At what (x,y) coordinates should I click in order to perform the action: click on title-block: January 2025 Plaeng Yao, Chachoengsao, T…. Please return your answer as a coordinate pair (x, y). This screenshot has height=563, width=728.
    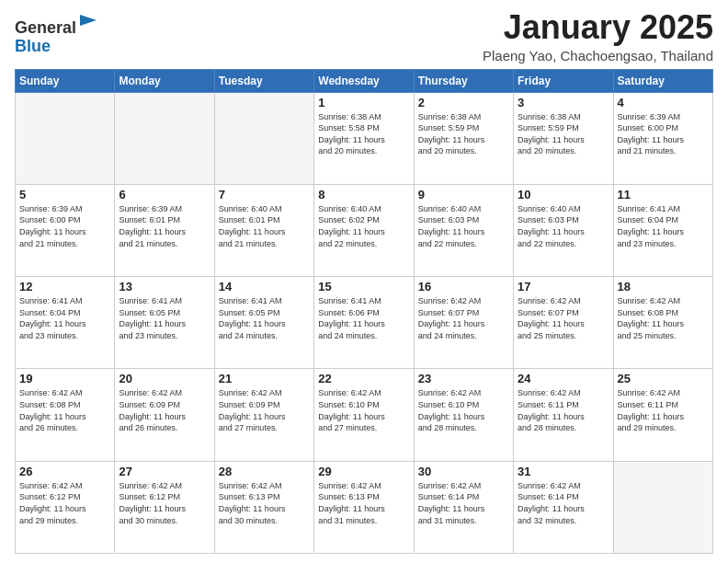
    Looking at the image, I should click on (597, 37).